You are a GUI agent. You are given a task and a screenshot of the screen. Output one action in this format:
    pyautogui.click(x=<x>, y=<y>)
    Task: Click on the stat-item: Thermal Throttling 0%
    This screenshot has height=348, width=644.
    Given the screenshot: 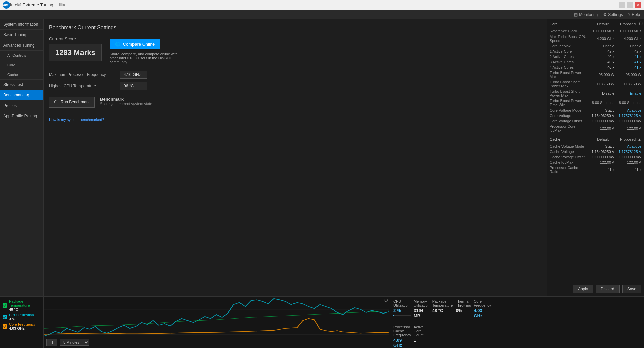 What is the action you would take?
    pyautogui.click(x=463, y=311)
    